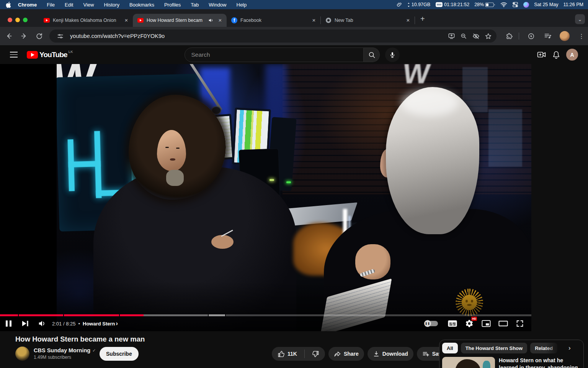  What do you see at coordinates (64, 324) in the screenshot?
I see `time-display: 2:01 / 8:25` at bounding box center [64, 324].